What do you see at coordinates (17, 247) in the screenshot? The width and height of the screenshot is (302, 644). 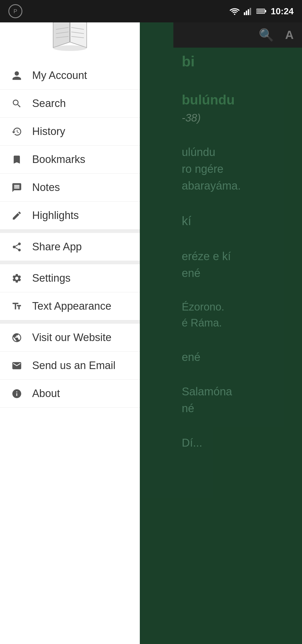 I see `share-icon` at bounding box center [17, 247].